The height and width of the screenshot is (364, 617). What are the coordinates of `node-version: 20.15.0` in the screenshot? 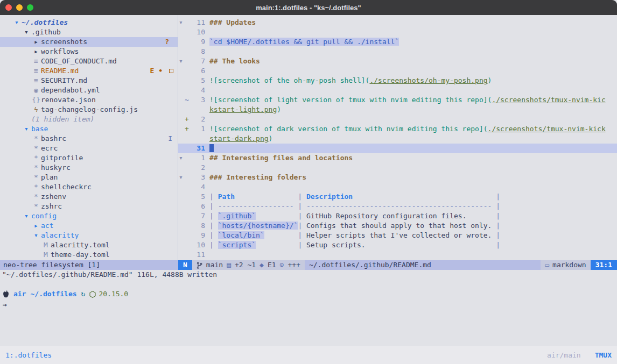 It's located at (113, 294).